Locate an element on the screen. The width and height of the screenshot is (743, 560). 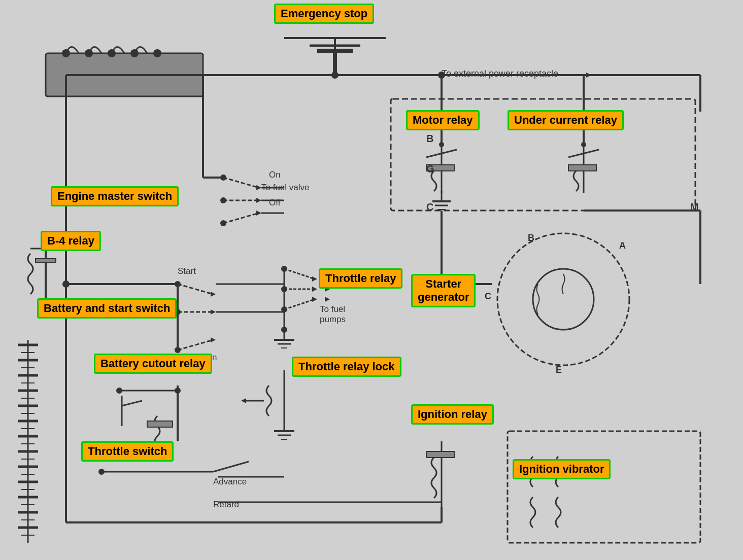
engine-master-switch-label: Engine master switch is located at coordinates (115, 196).